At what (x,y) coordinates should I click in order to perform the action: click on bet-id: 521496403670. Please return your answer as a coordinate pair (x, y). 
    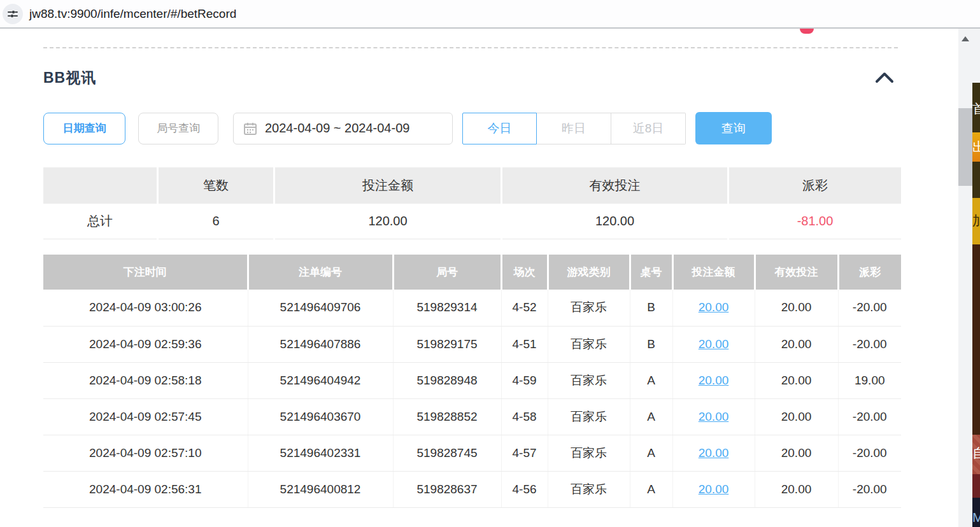
    Looking at the image, I should click on (320, 416).